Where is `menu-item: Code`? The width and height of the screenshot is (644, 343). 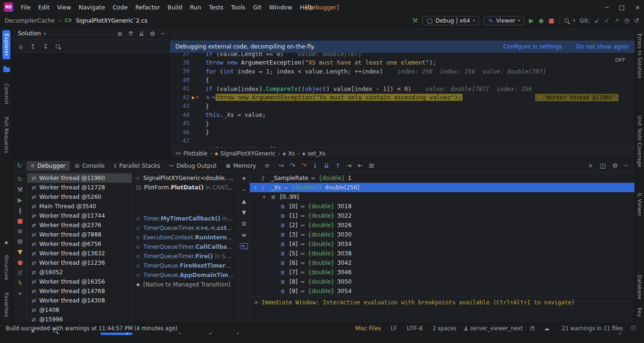 menu-item: Code is located at coordinates (120, 8).